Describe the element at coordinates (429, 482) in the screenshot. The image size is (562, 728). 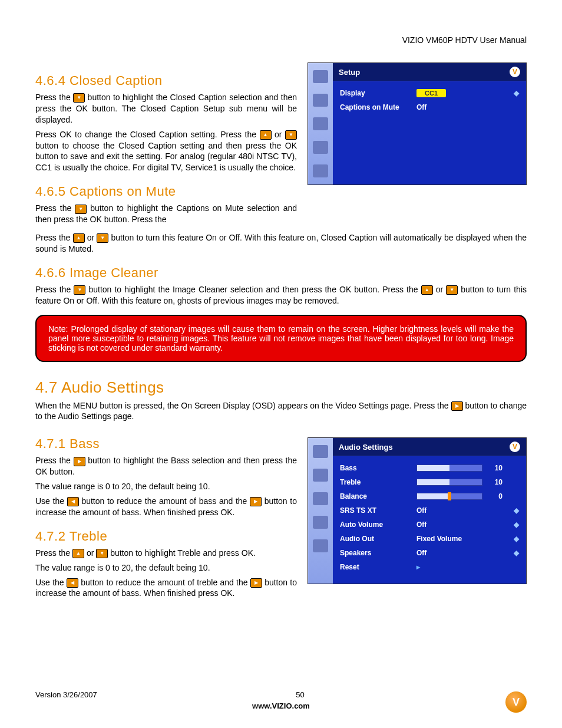
I see `osd-row: Treble10` at that location.